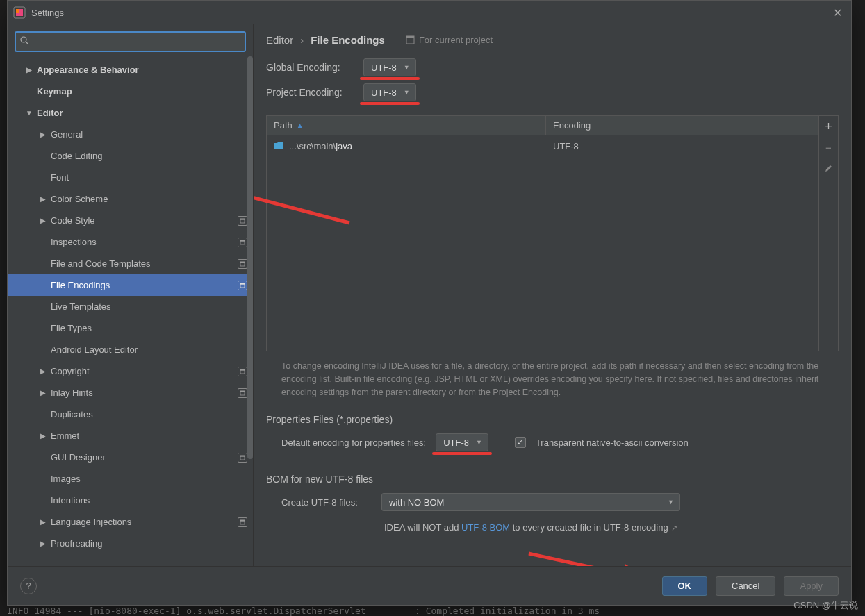 The height and width of the screenshot is (616, 865). What do you see at coordinates (131, 350) in the screenshot?
I see `tree-item-android-layout-editor: Android Layout Editor` at bounding box center [131, 350].